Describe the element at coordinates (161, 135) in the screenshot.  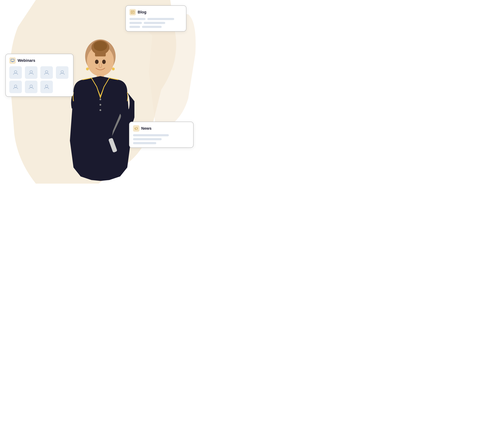
I see `news-card: News` at that location.